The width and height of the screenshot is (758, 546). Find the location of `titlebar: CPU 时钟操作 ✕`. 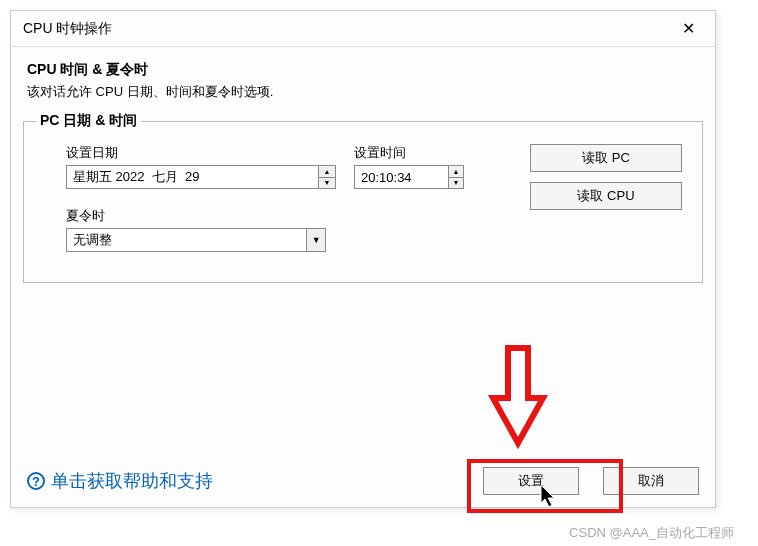

titlebar: CPU 时钟操作 ✕ is located at coordinates (363, 29).